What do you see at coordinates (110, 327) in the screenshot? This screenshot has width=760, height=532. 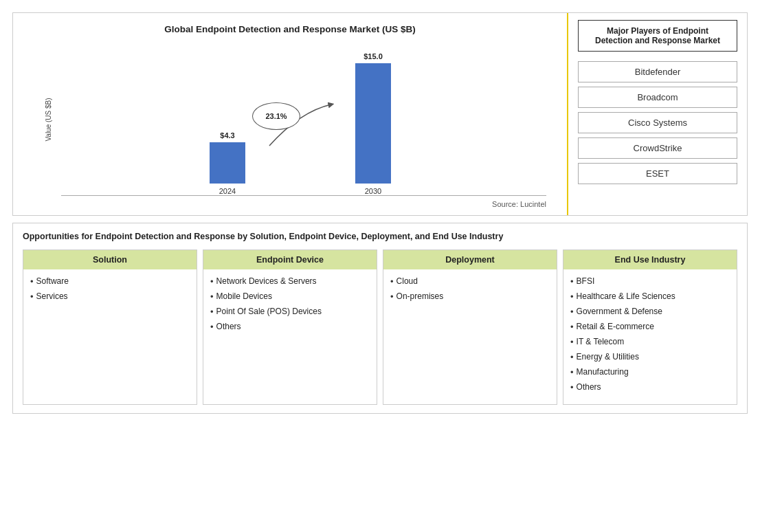 I see `category-solution: Solution • Software • Services` at bounding box center [110, 327].